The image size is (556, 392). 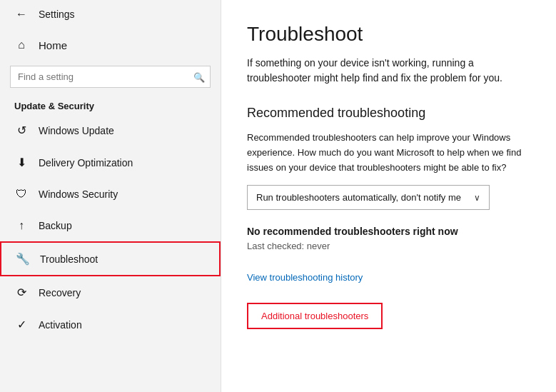 What do you see at coordinates (76, 131) in the screenshot?
I see `nav-item-label: Windows Update` at bounding box center [76, 131].